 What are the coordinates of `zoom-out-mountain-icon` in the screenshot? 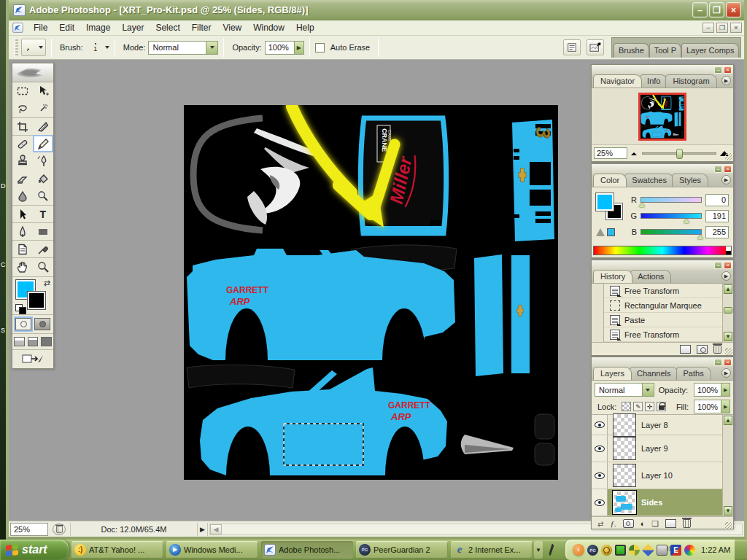 It's located at (635, 153).